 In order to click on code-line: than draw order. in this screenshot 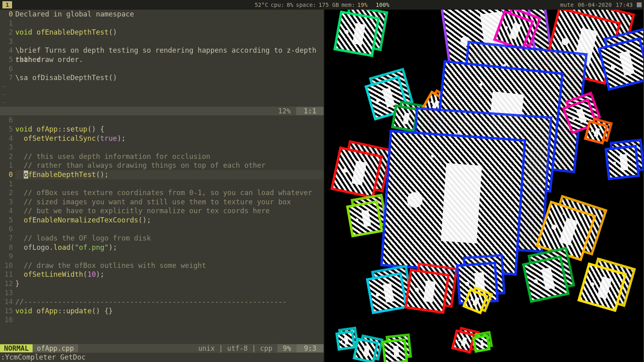, I will do `click(169, 60)`.